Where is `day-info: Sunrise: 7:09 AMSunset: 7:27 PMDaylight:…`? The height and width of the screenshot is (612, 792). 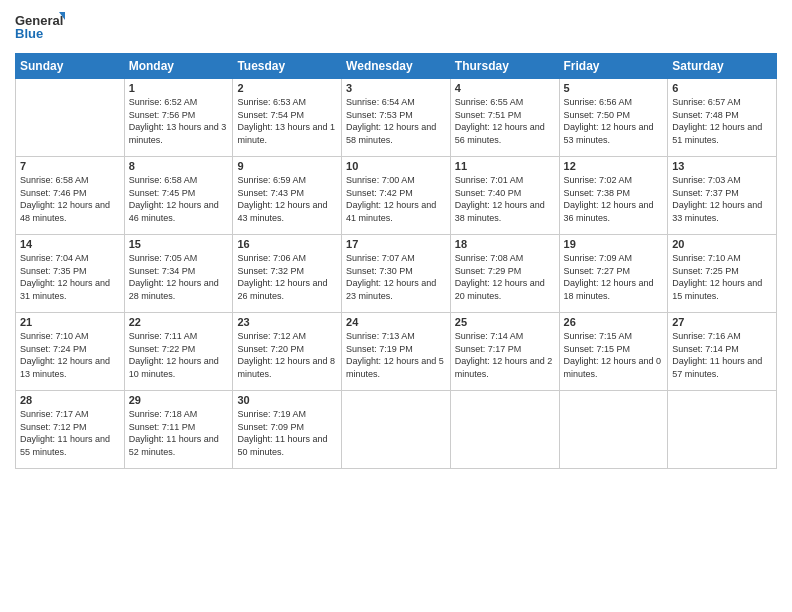 day-info: Sunrise: 7:09 AMSunset: 7:27 PMDaylight:… is located at coordinates (614, 277).